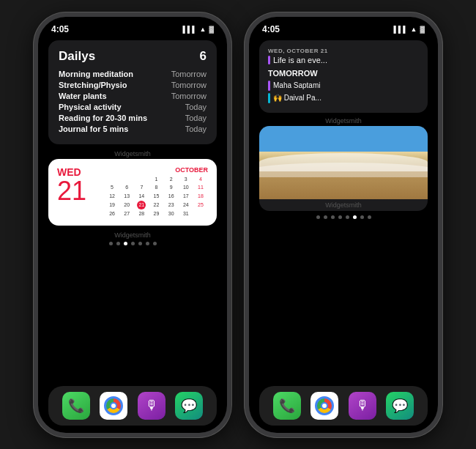 The height and width of the screenshot is (449, 476). I want to click on notch-right, so click(343, 25).